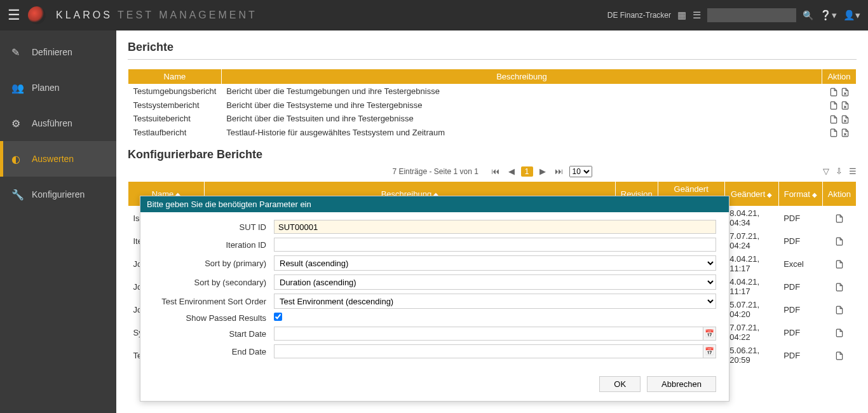 The height and width of the screenshot is (413, 868). What do you see at coordinates (58, 194) in the screenshot?
I see `sidebar-item-label: Konfigurieren` at bounding box center [58, 194].